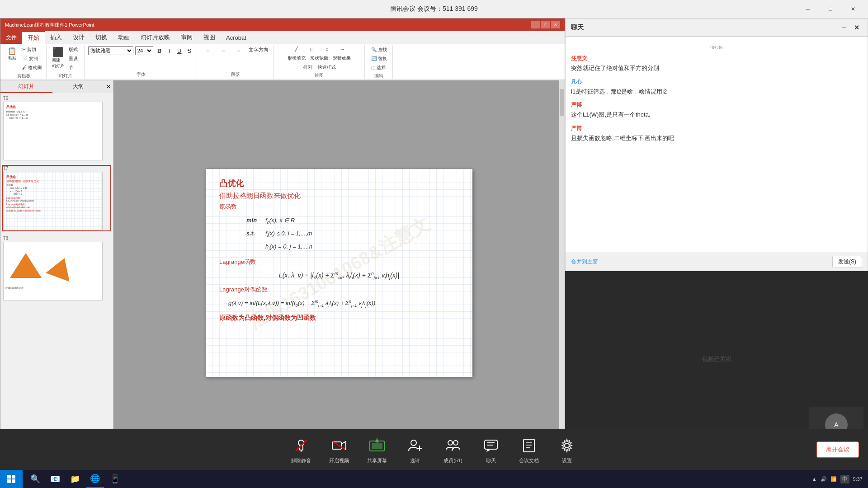 This screenshot has width=868, height=488. What do you see at coordinates (311, 50) in the screenshot?
I see `shape-rect-btn: □` at bounding box center [311, 50].